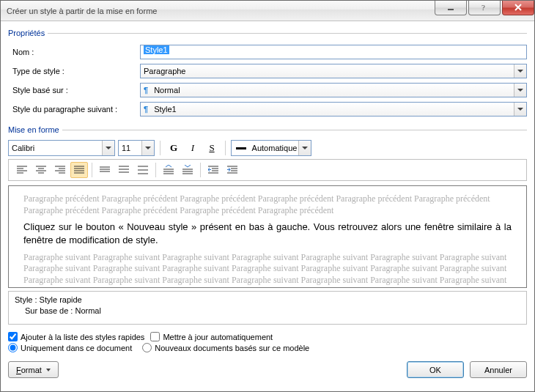  I want to click on formatting-legend: Mise en forme, so click(35, 130).